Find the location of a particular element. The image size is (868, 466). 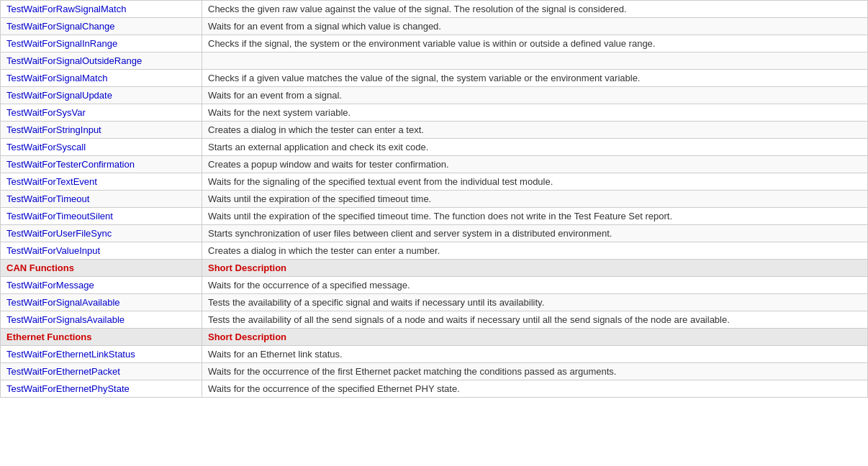

function-desc-cell: Checks the given raw value against the v… is located at coordinates (535, 9).